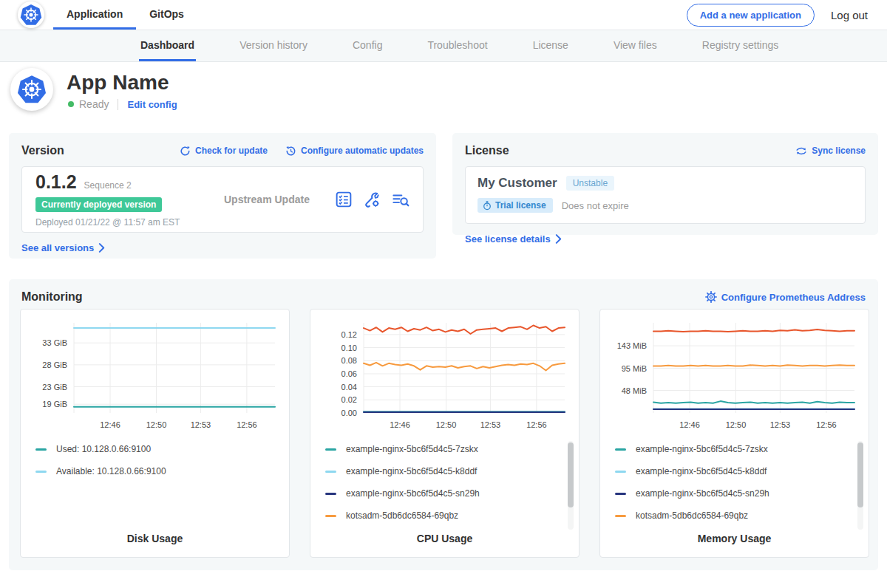  What do you see at coordinates (751, 15) in the screenshot?
I see `add-application-button: Add a new application` at bounding box center [751, 15].